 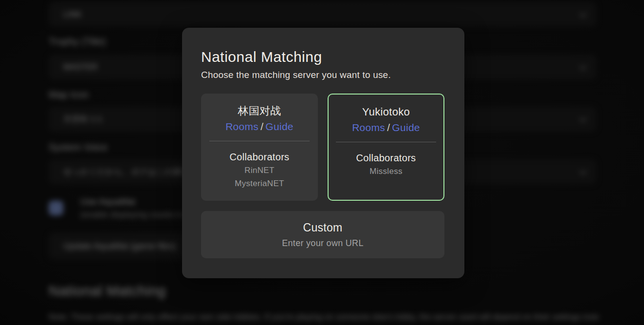 I want to click on custom-card-subtitle: Enter your own URL, so click(x=322, y=243).